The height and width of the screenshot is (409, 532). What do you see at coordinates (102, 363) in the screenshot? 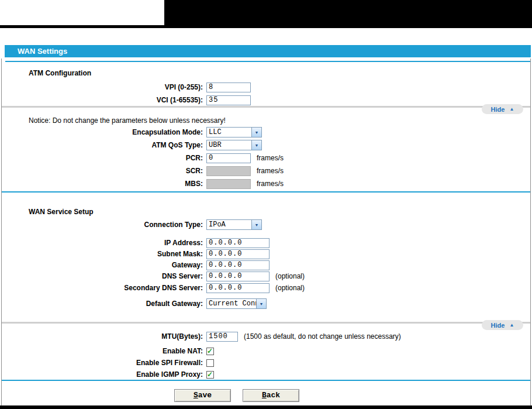
I see `enable-spi-label: Enable SPI Firewall:` at bounding box center [102, 363].